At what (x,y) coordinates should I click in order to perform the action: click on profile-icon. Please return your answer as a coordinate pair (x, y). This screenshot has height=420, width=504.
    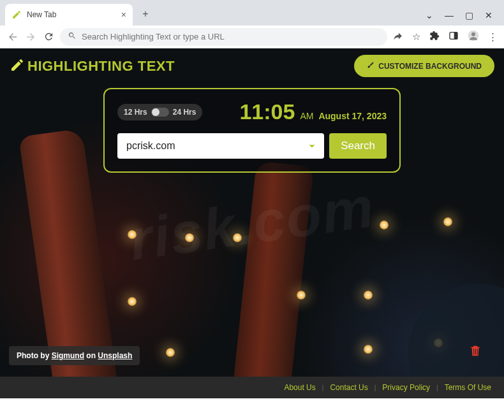
    Looking at the image, I should click on (473, 37).